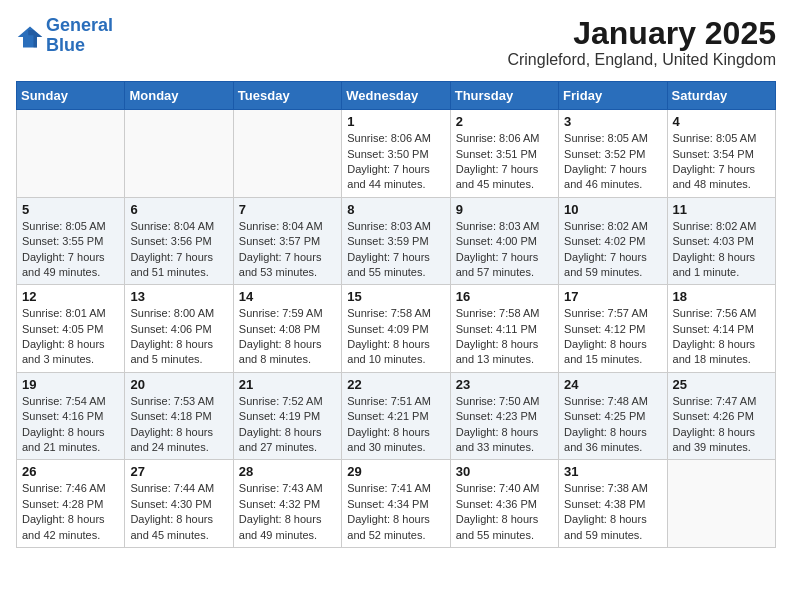 The image size is (792, 612). What do you see at coordinates (504, 329) in the screenshot?
I see `table-row: 16Sunrise: 7:58 AM Sunset: 4:11 PM Dayli…` at bounding box center [504, 329].